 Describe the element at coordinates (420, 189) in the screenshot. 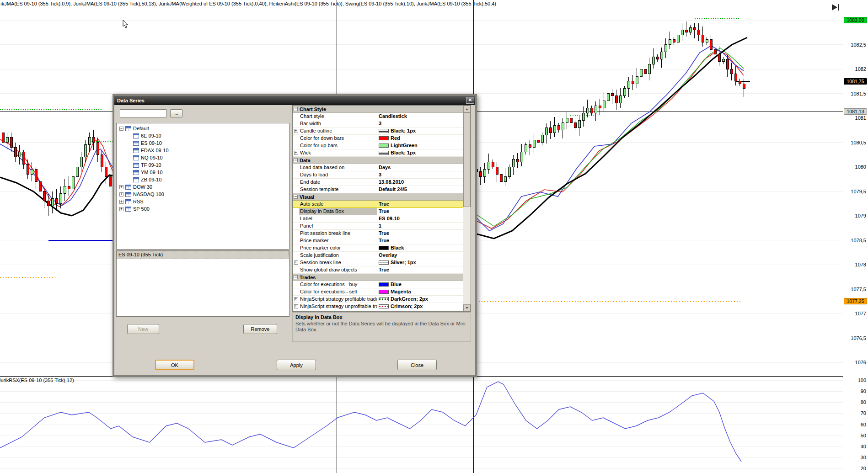

I see `property-value: Default 24/5` at that location.